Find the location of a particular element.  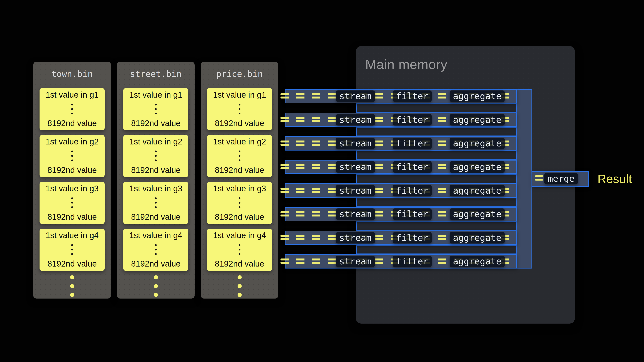

file-name-label: price.bin is located at coordinates (240, 70).